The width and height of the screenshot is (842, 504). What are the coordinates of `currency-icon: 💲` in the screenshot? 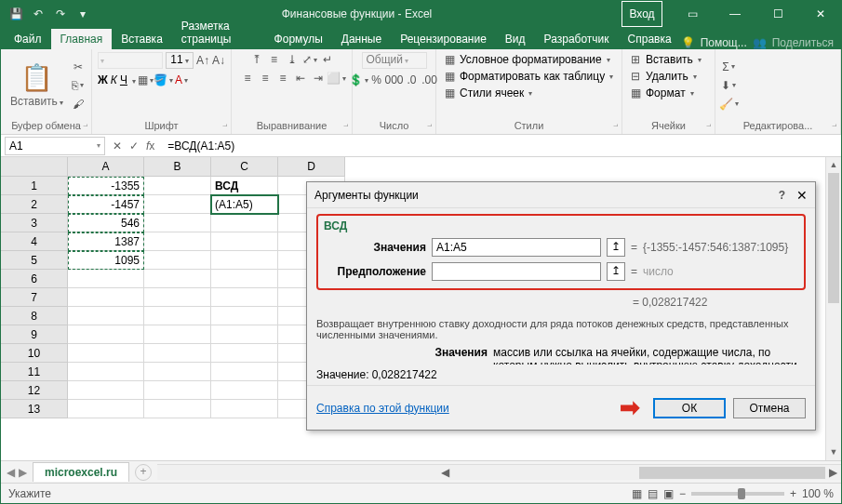 It's located at (359, 80).